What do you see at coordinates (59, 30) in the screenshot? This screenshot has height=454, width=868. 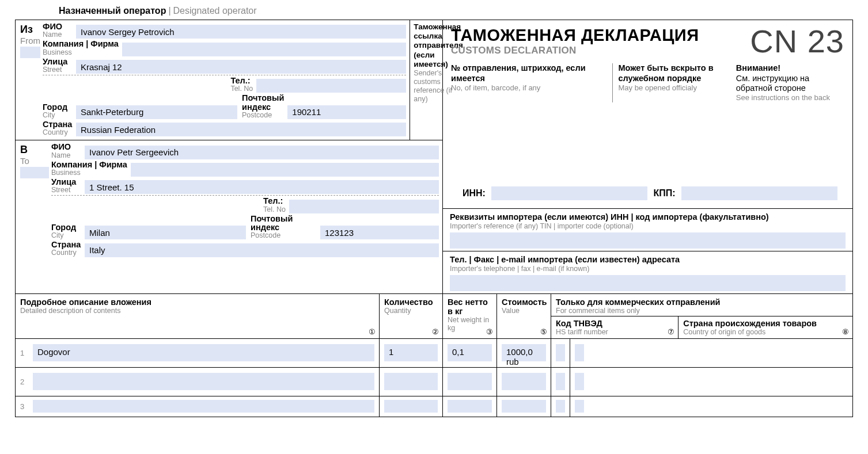 I see `name-label: ФИОName` at bounding box center [59, 30].